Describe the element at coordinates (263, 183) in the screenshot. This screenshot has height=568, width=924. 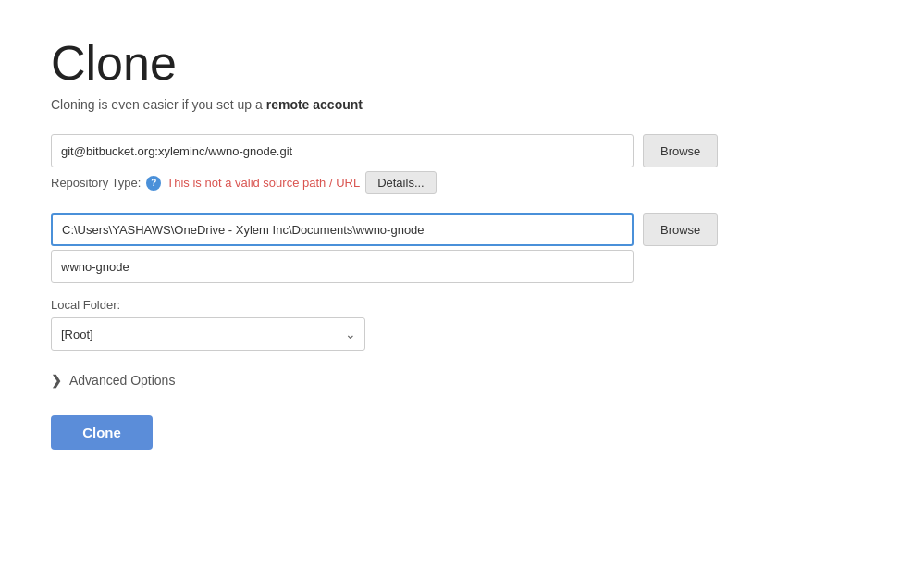
I see `validation-text: This is not a valid source path / URL` at that location.